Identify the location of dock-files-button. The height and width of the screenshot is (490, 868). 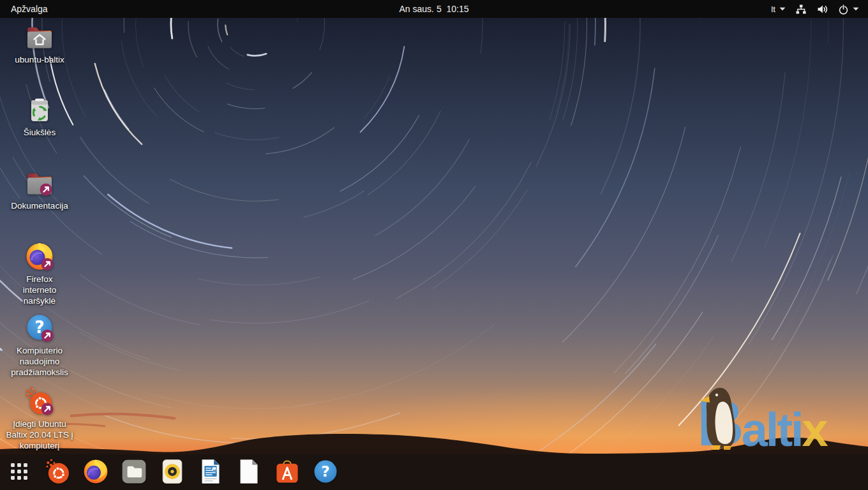
(134, 472).